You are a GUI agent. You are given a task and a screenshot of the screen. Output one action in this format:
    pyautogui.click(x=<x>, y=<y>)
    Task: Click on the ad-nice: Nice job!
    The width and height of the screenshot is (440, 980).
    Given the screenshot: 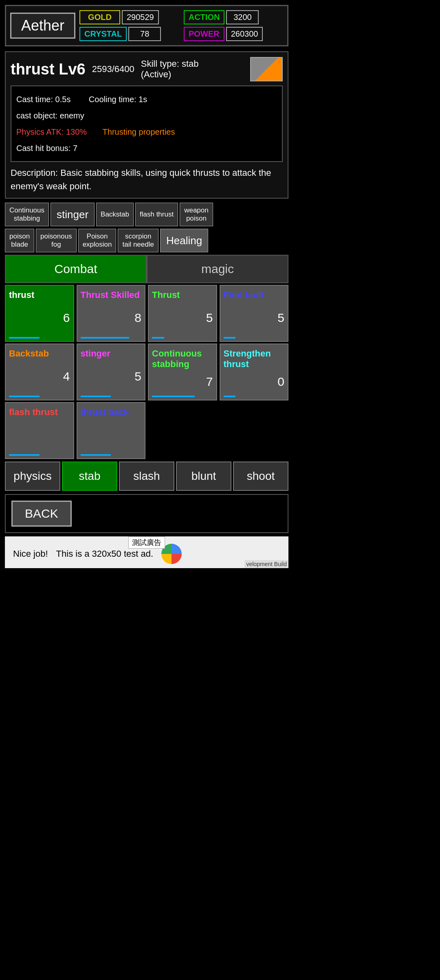 What is the action you would take?
    pyautogui.click(x=31, y=554)
    